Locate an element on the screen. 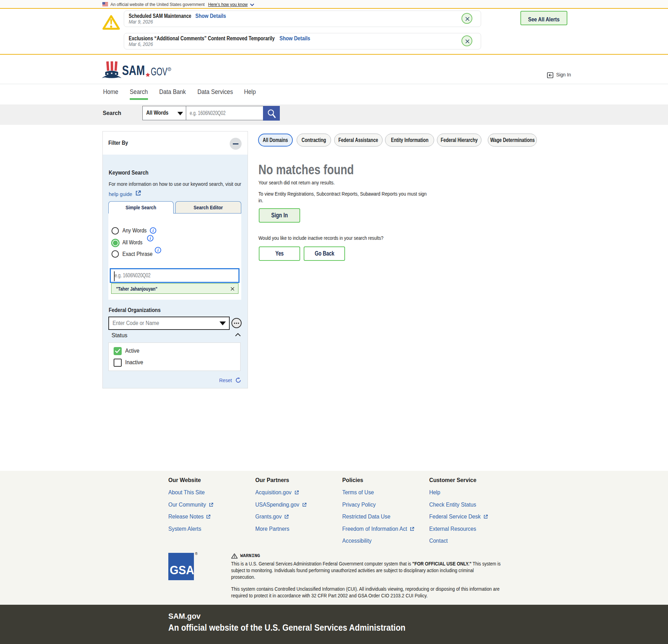  svg-text: R is located at coordinates (170, 69).